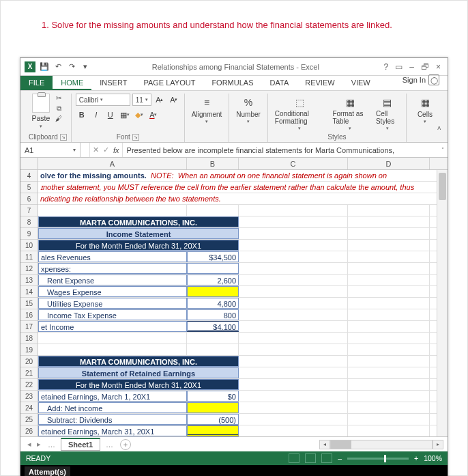  I want to click on qat-more-icon: ▾, so click(85, 67).